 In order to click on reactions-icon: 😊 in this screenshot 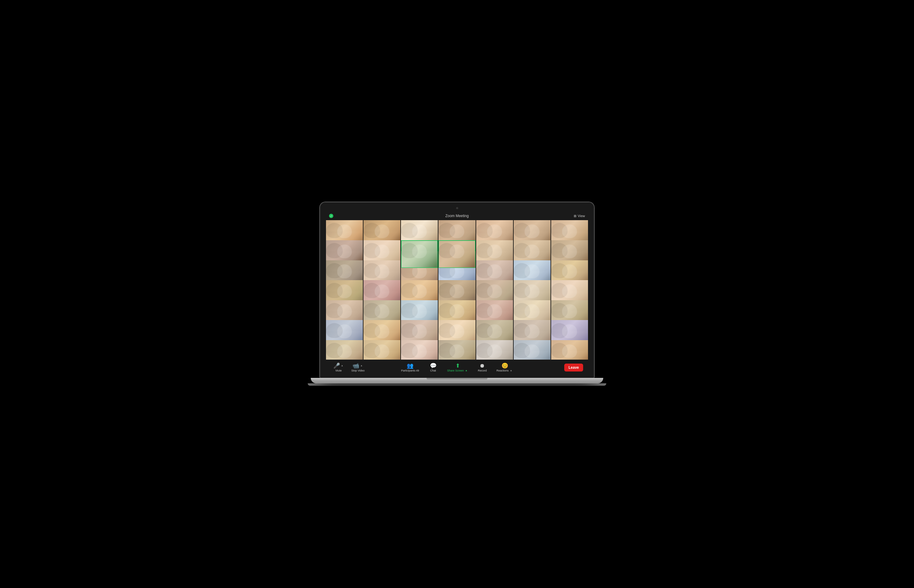, I will do `click(505, 366)`.